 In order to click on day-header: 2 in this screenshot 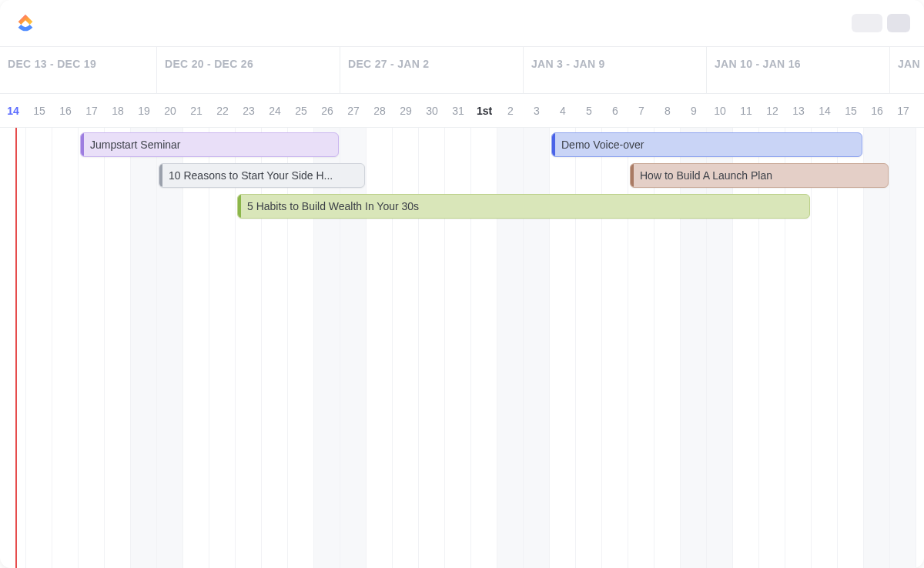, I will do `click(511, 111)`.